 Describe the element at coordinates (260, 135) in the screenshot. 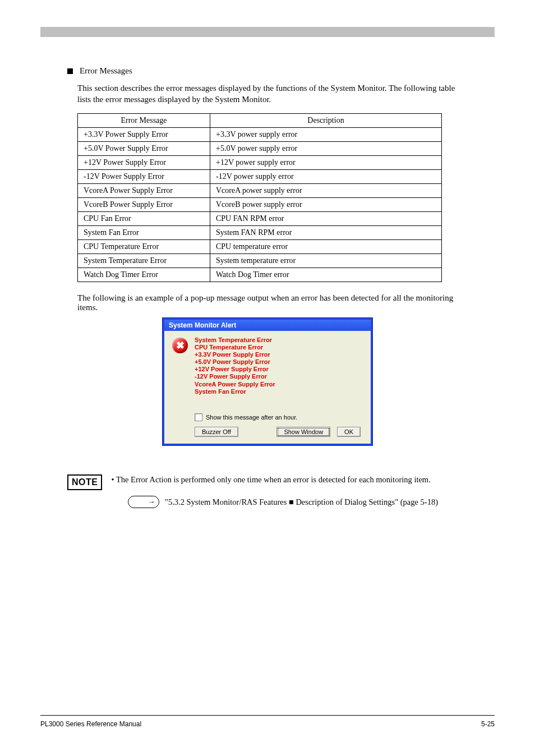

I see `table-row: +3.3V Power Supply Error+3.3V power supp…` at that location.